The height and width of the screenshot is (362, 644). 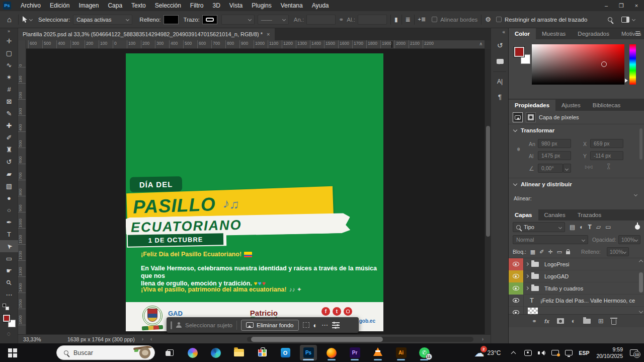 I want to click on dock-collapse-icon: », so click(x=9, y=31).